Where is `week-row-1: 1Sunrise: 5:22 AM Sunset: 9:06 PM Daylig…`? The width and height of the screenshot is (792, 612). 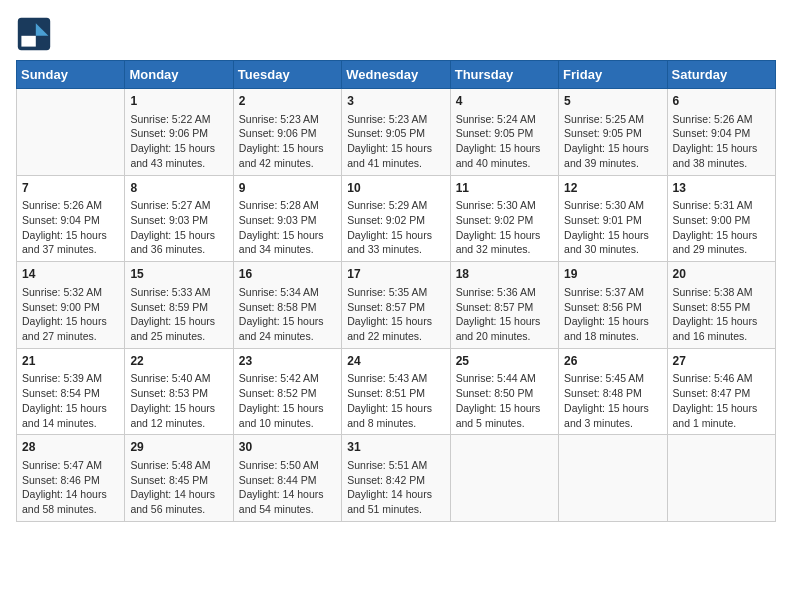 week-row-1: 1Sunrise: 5:22 AM Sunset: 9:06 PM Daylig… is located at coordinates (396, 132).